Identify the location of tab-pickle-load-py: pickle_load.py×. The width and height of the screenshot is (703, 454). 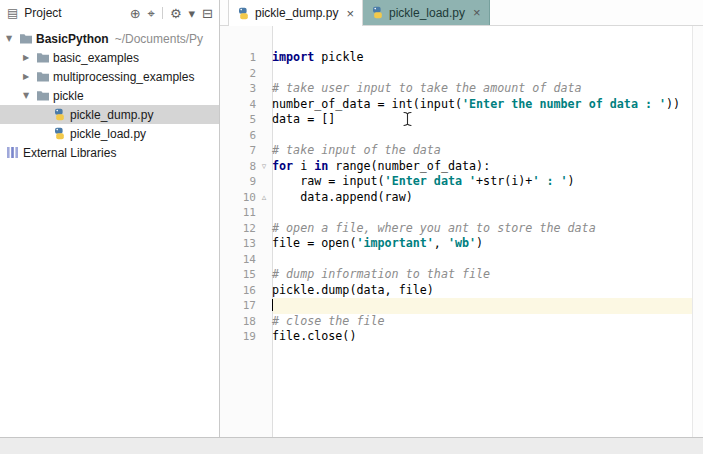
(426, 12).